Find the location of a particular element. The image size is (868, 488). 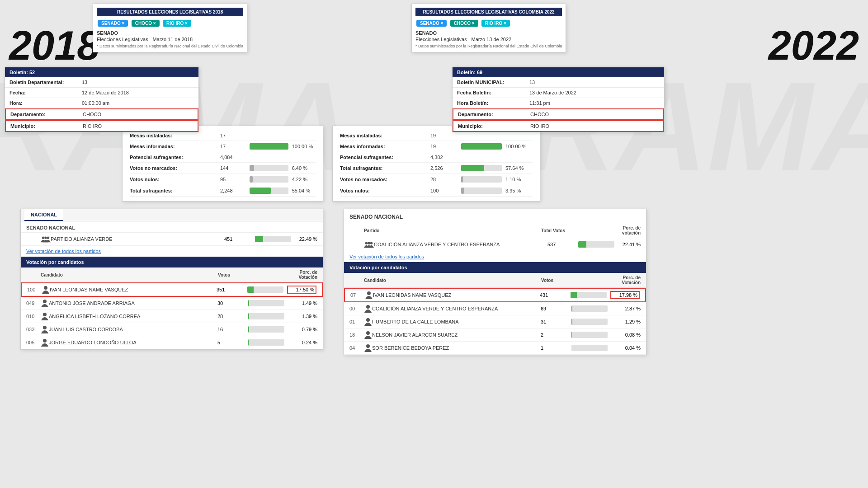

stats-row-potencial-left: Potencial sufragantes: 4,084 is located at coordinates (222, 157).